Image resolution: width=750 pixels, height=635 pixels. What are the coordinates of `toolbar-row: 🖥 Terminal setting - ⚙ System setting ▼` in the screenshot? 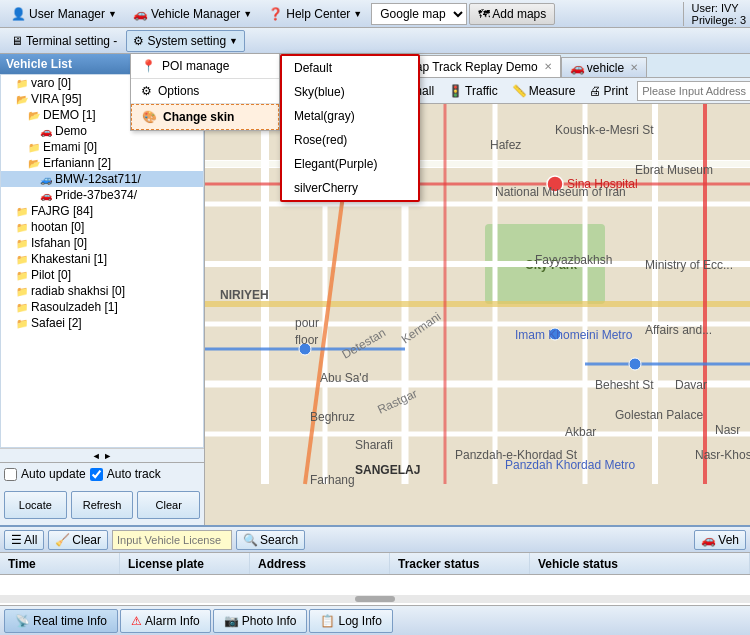 It's located at (375, 41).